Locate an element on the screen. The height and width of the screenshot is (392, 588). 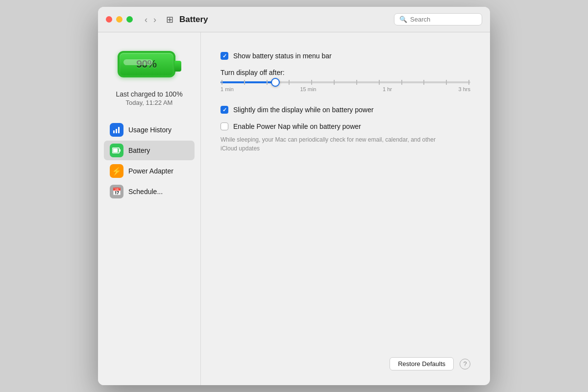
battery-tip is located at coordinates (178, 66).